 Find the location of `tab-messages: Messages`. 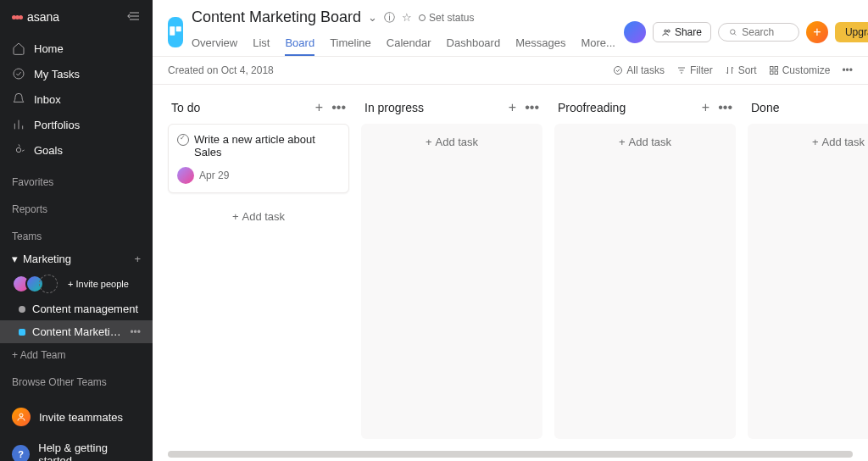

tab-messages: Messages is located at coordinates (541, 44).